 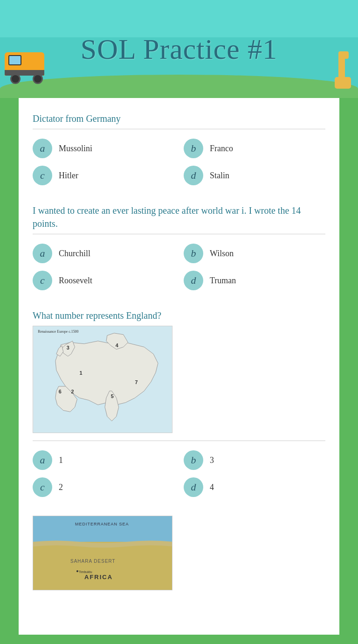 I want to click on bus-wheel-front, so click(x=38, y=79).